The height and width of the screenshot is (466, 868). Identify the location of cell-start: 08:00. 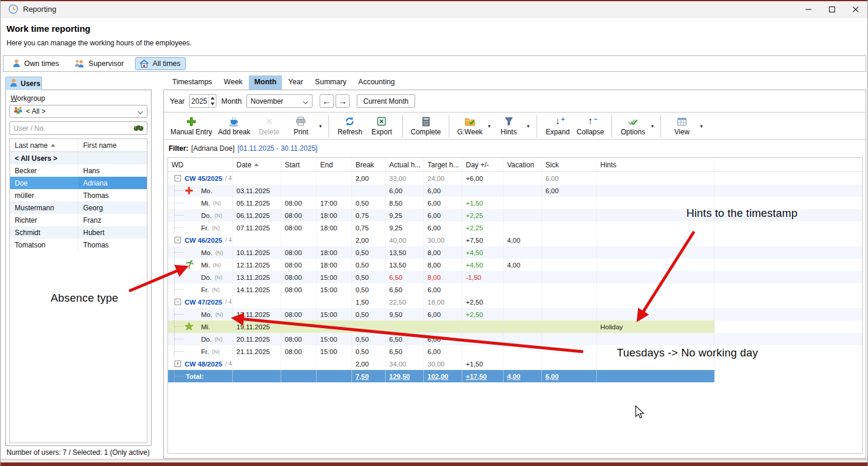
(299, 265).